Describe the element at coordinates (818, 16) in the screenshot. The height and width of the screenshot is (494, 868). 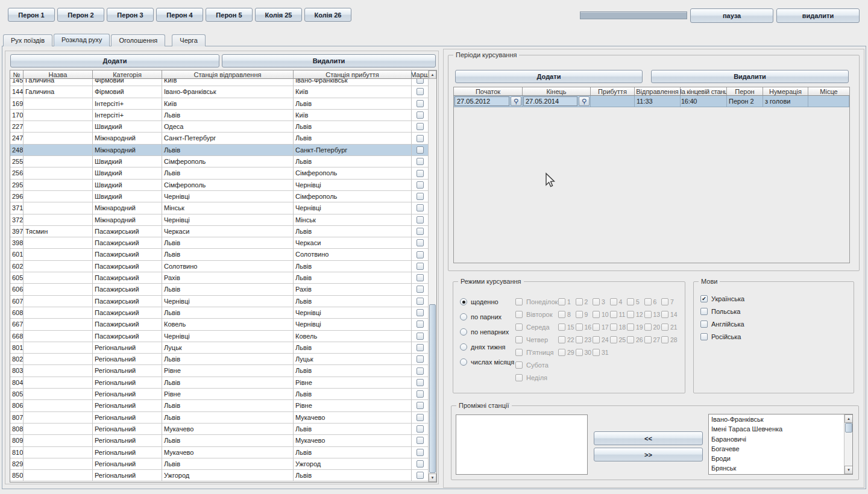
I see `delete-button-top: видалити` at that location.